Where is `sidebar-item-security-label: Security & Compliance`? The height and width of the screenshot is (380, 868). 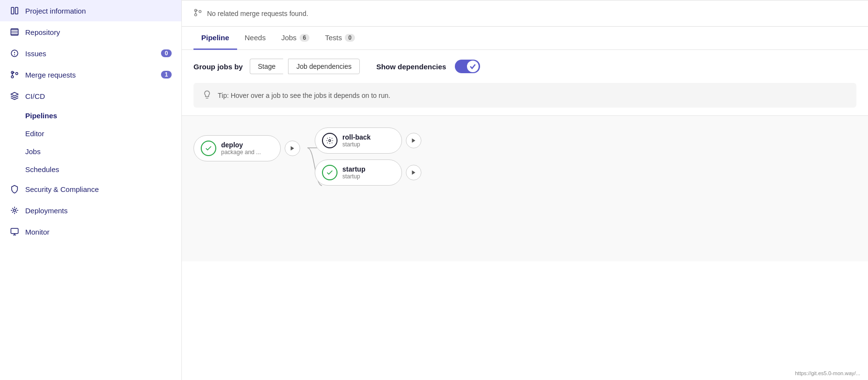
sidebar-item-security-label: Security & Compliance is located at coordinates (62, 189).